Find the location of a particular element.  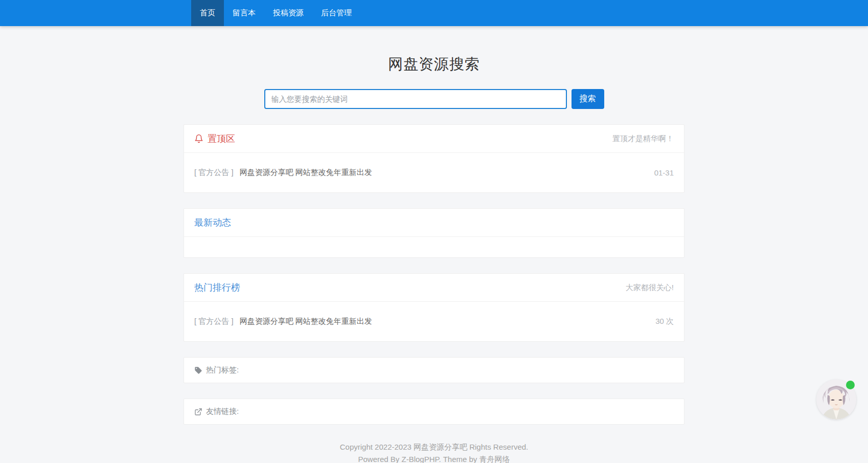

chat-widget is located at coordinates (836, 400).